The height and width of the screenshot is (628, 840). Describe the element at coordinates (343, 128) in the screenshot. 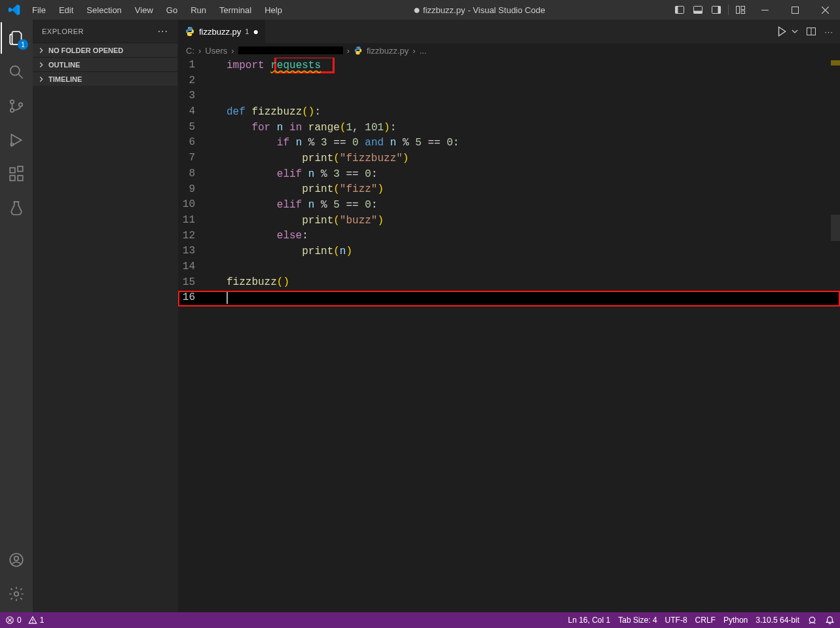

I see `token: (` at that location.